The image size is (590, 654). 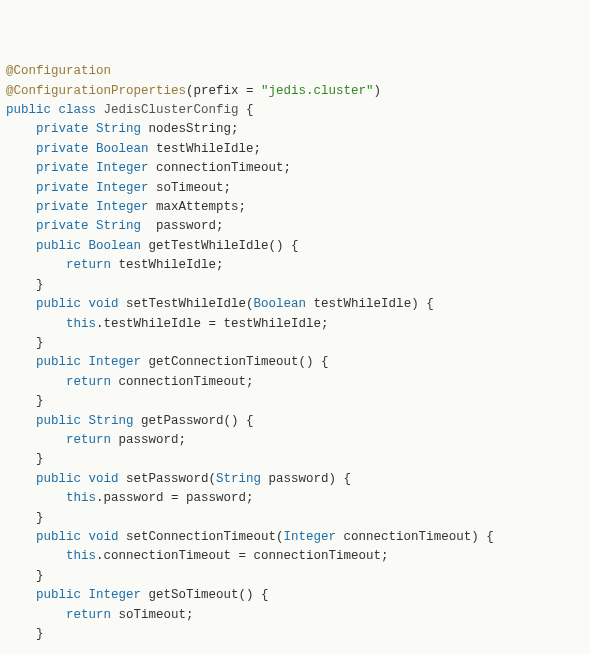 I want to click on code-token: getPassword, so click(x=182, y=421).